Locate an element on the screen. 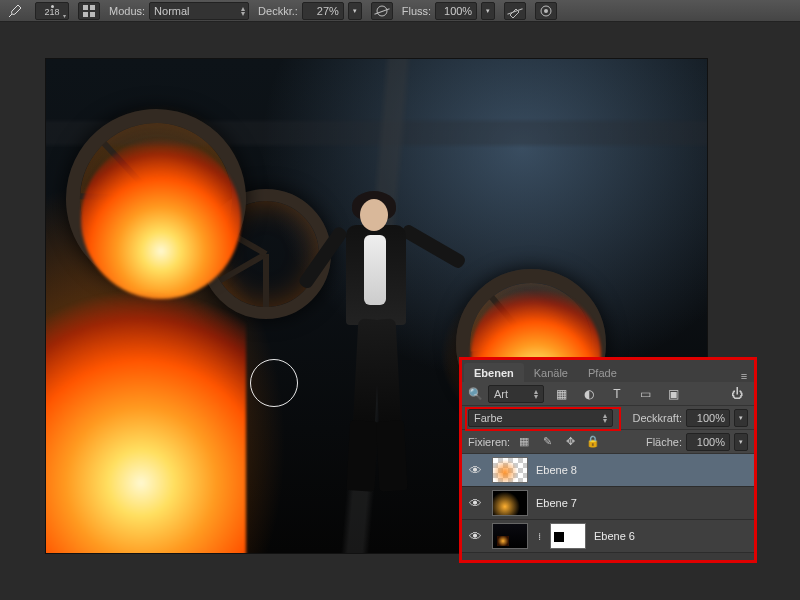 The image size is (800, 600). brush-preset-chip: 218 ▾ is located at coordinates (52, 11).